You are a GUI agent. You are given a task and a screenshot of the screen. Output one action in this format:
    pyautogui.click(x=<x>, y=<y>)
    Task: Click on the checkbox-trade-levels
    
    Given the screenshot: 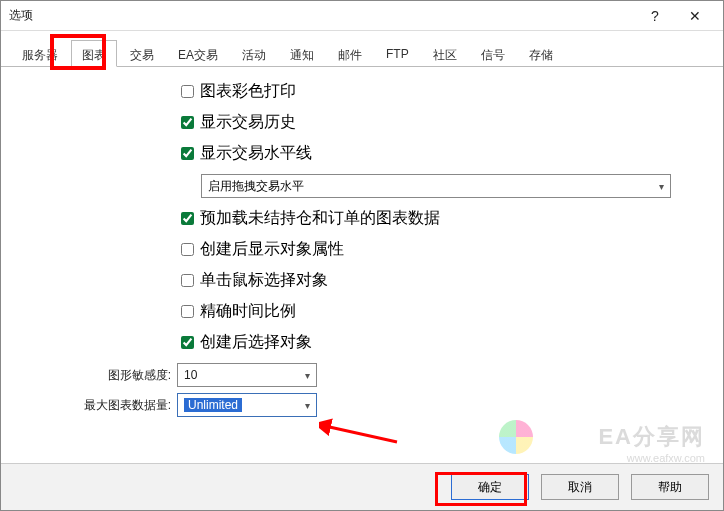 What is the action you would take?
    pyautogui.click(x=188, y=154)
    